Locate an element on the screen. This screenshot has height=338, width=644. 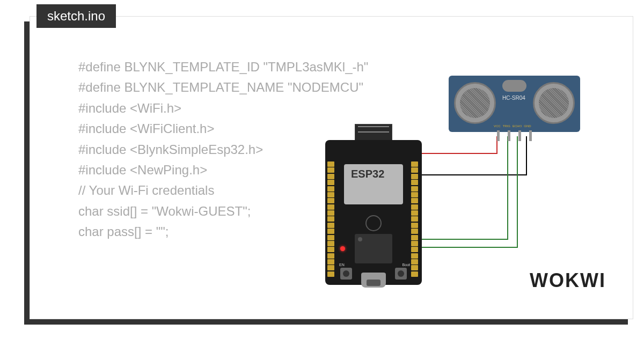
code-line: #define BLYNK_TEMPLATE_ID "TMPL3asMKl_-h… is located at coordinates (266, 67).